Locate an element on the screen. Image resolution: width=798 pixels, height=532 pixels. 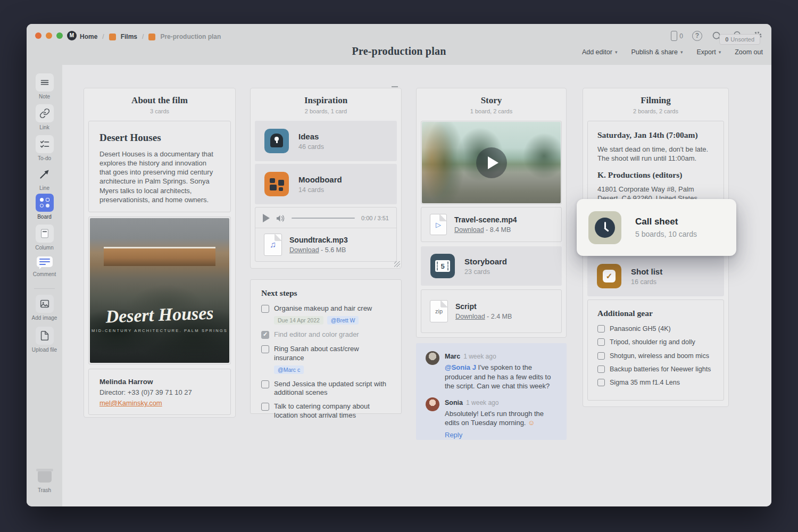
board-preview-popup-call-sheet: Call sheet 5 boards, 10 cards is located at coordinates (656, 228).